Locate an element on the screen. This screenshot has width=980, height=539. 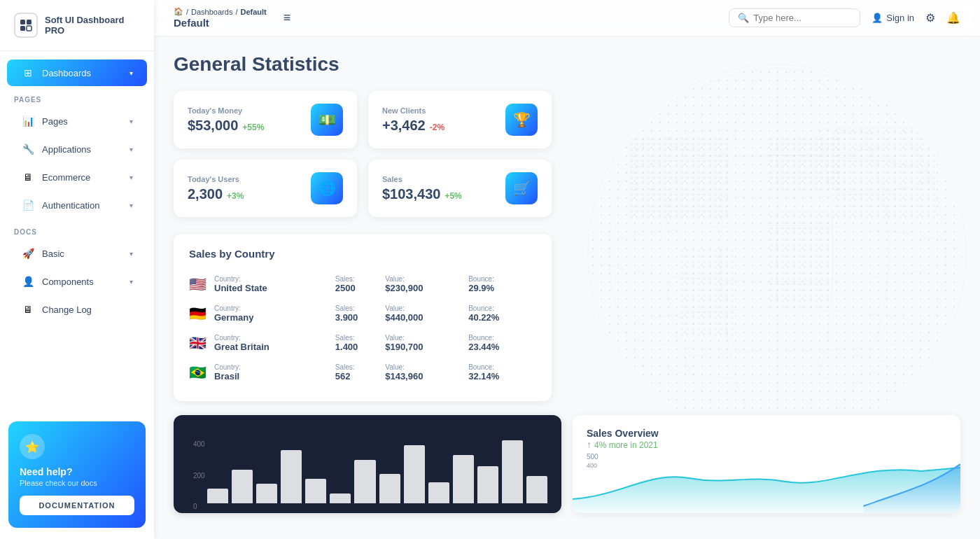
components-icon: 👤 is located at coordinates (28, 281).